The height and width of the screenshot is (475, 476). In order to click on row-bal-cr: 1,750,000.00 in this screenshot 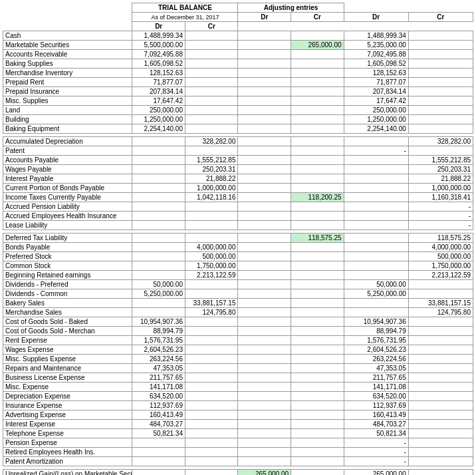, I will do `click(440, 266)`.